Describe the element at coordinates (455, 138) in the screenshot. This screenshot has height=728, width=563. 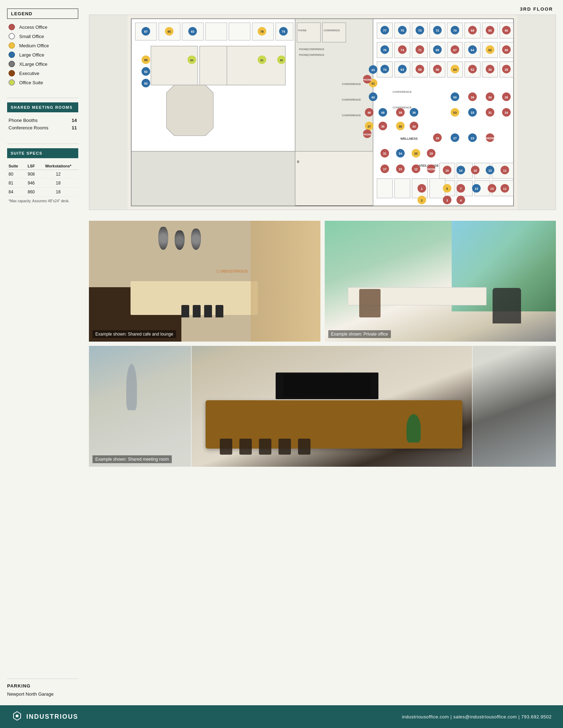
I see `svg-text: 27` at that location.